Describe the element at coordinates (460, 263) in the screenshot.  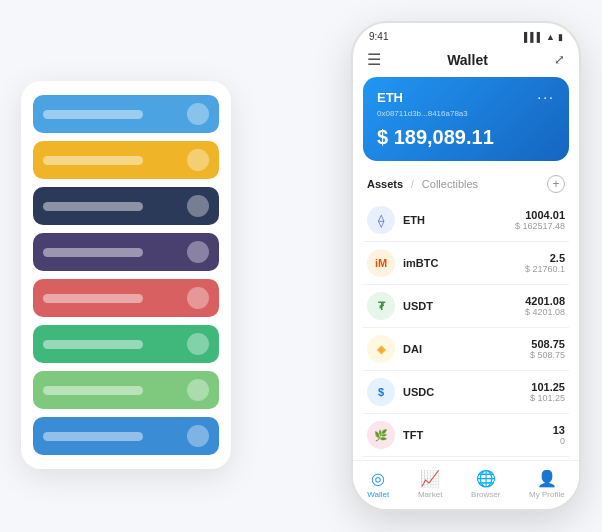
I see `asset-name: imBTC` at that location.